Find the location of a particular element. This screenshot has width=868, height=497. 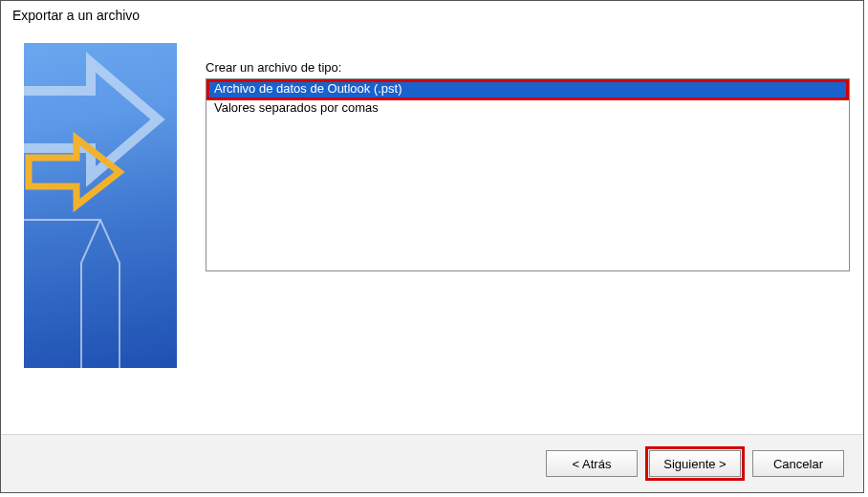

cancel-button: Cancelar is located at coordinates (798, 464).